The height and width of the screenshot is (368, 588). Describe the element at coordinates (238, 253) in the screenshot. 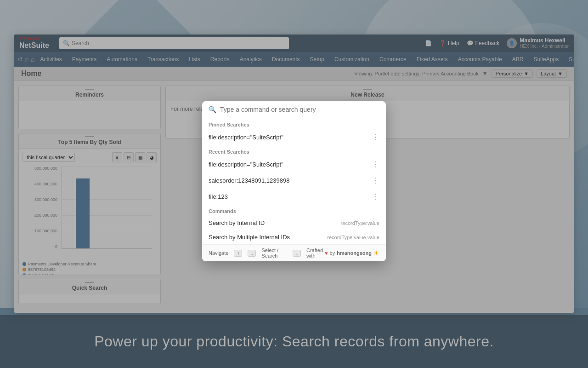

I see `arrow-up-kbd: ↑` at that location.